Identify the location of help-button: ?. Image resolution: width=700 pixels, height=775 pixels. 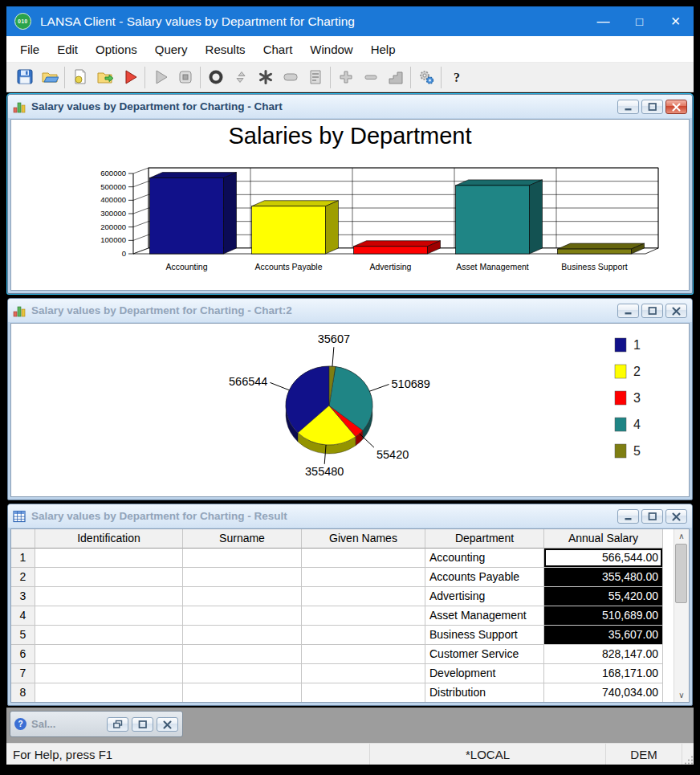
(456, 77).